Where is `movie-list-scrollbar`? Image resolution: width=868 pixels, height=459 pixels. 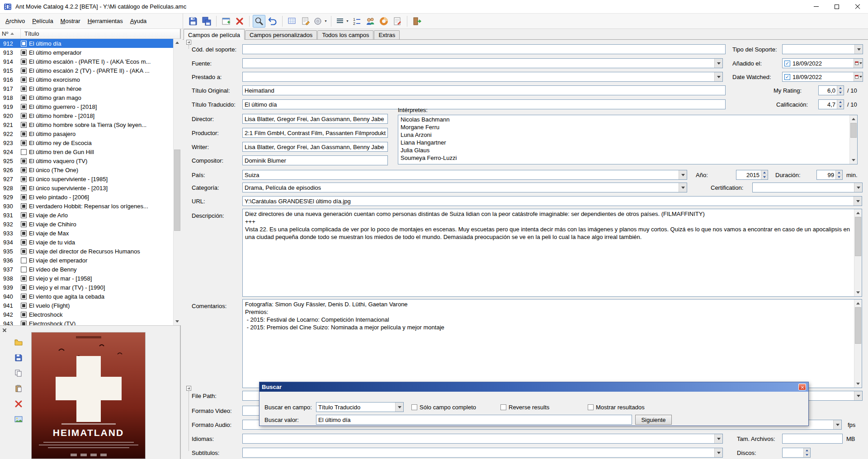
movie-list-scrollbar is located at coordinates (177, 182).